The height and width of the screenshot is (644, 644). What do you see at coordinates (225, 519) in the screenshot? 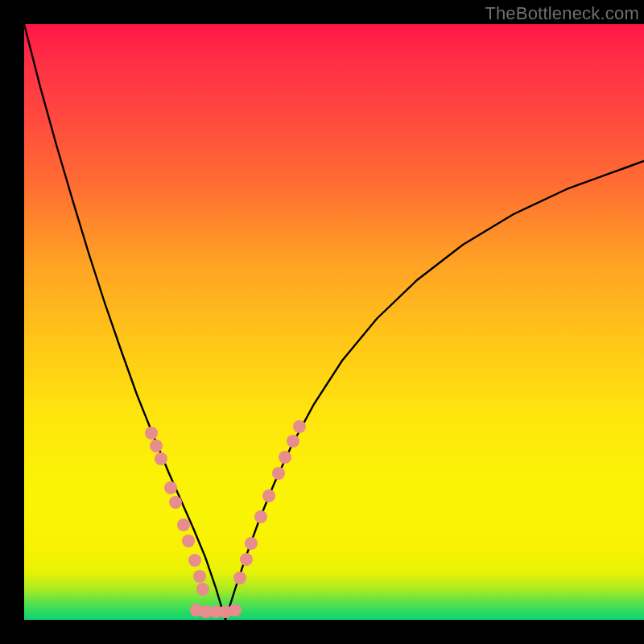
I see `marker-group` at bounding box center [225, 519].